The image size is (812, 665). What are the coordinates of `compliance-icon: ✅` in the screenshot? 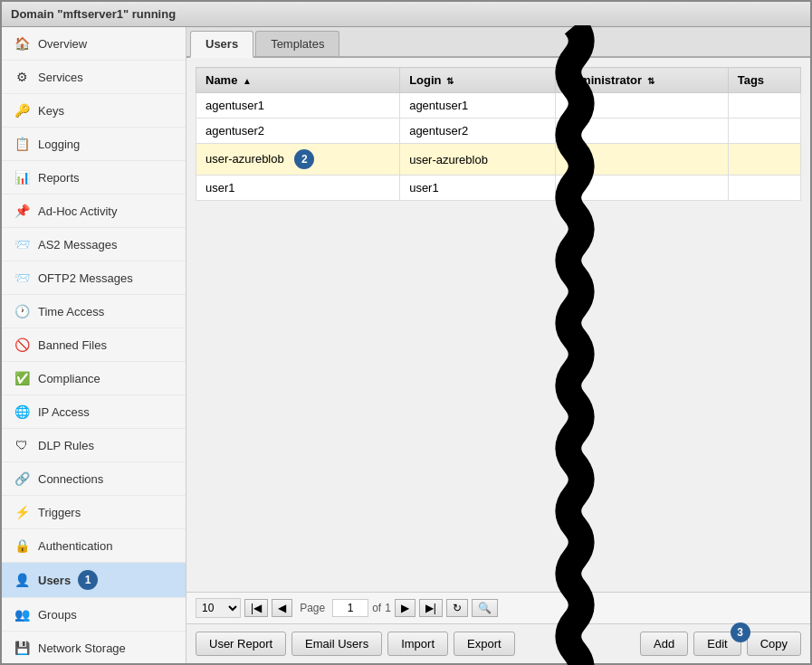 It's located at (22, 378).